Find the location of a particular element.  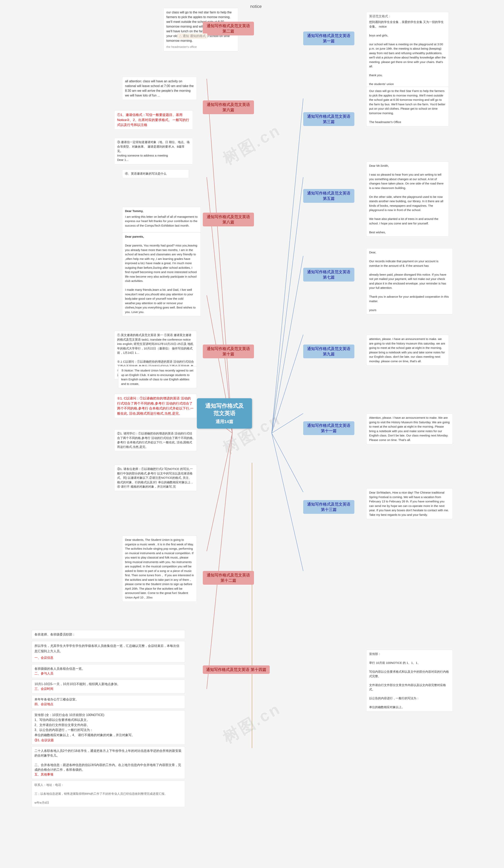

branch-right-4: 通知写作格式及范文英语 第七篇 is located at coordinates (329, 275).